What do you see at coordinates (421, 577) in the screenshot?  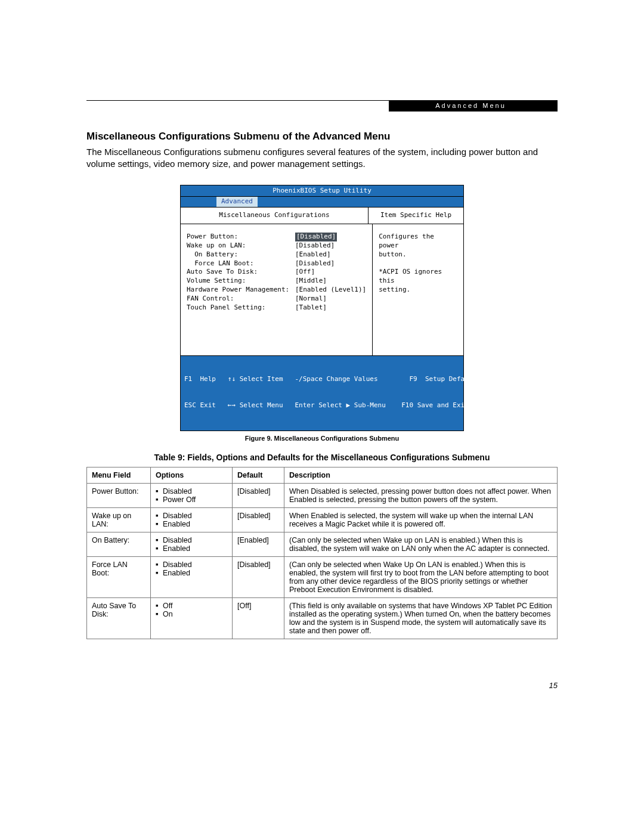 I see `cell-description: (Can only be selected when Wake Up On LA…` at bounding box center [421, 577].